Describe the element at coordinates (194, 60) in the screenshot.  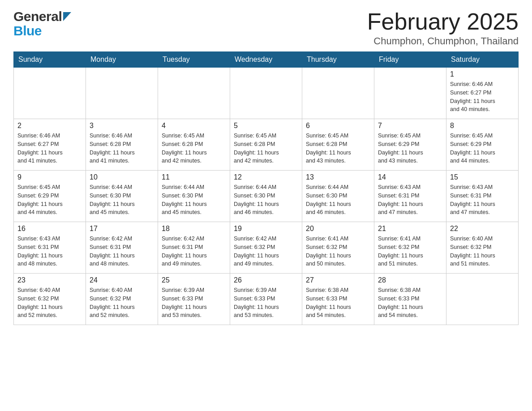
I see `weekday-header-tuesday: Tuesday` at that location.